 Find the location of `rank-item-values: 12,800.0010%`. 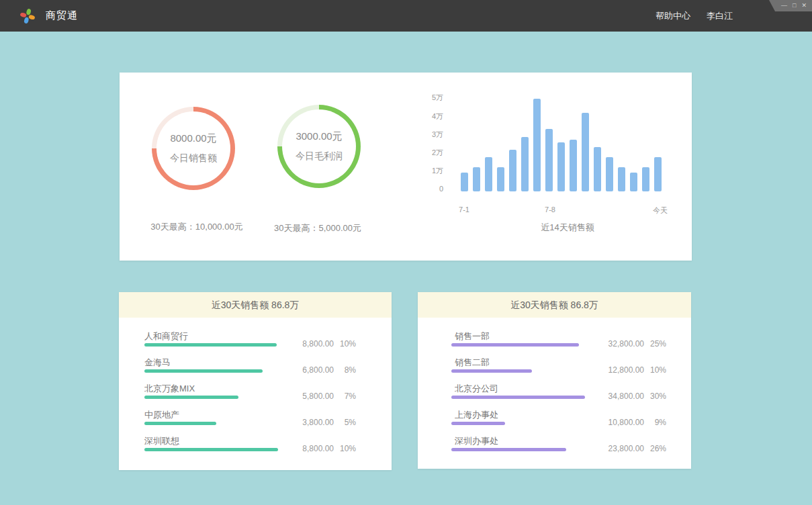

rank-item-values: 12,800.0010% is located at coordinates (630, 370).